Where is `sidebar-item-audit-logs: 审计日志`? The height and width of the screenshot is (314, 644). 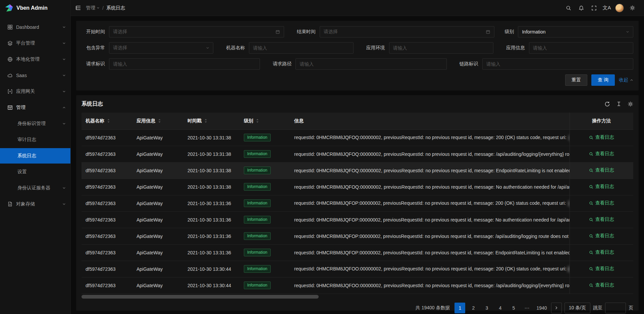
sidebar-item-audit-logs: 审计日志 is located at coordinates (35, 140).